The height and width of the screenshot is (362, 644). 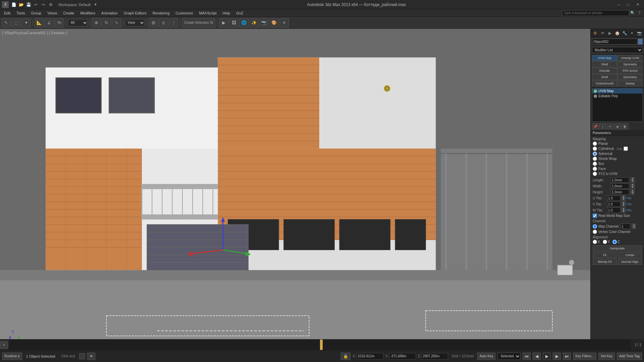 I want to click on normal-align-btn: Normal Align, so click(x=630, y=262).